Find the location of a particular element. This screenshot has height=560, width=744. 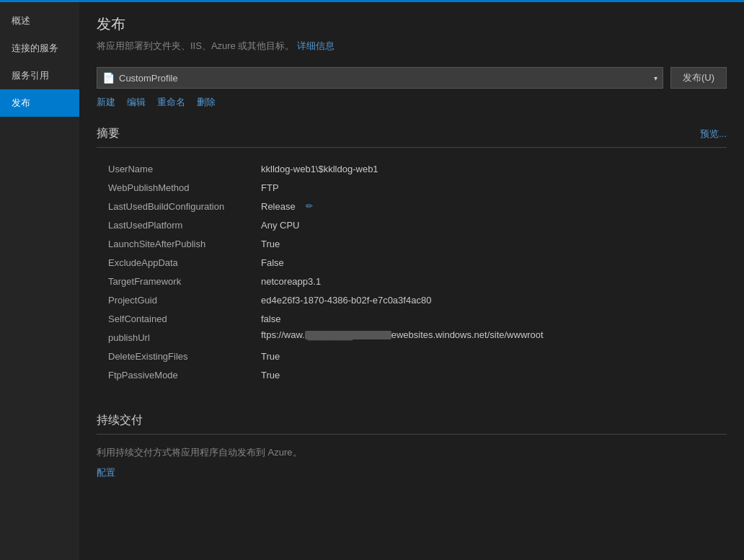

sidebar-item-publish: 发布 is located at coordinates (40, 103).